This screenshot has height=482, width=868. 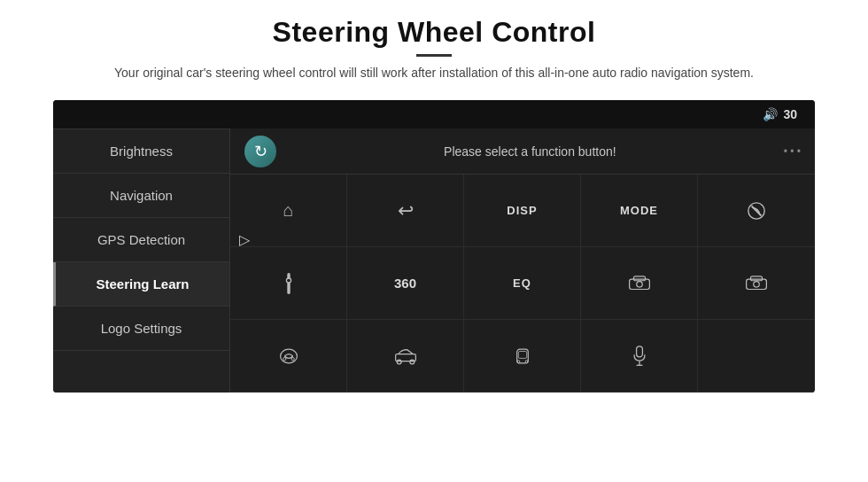 I want to click on page-subtitle: Your original car's steering wheel contr…, so click(x=434, y=73).